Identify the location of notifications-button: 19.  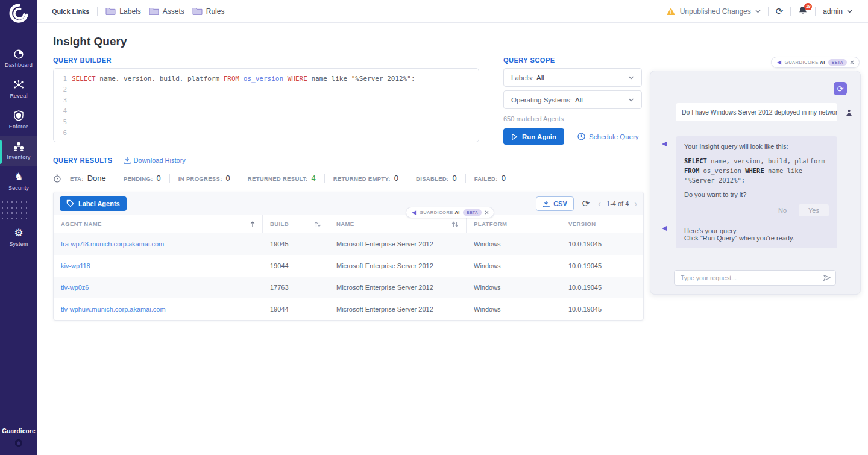
(803, 11).